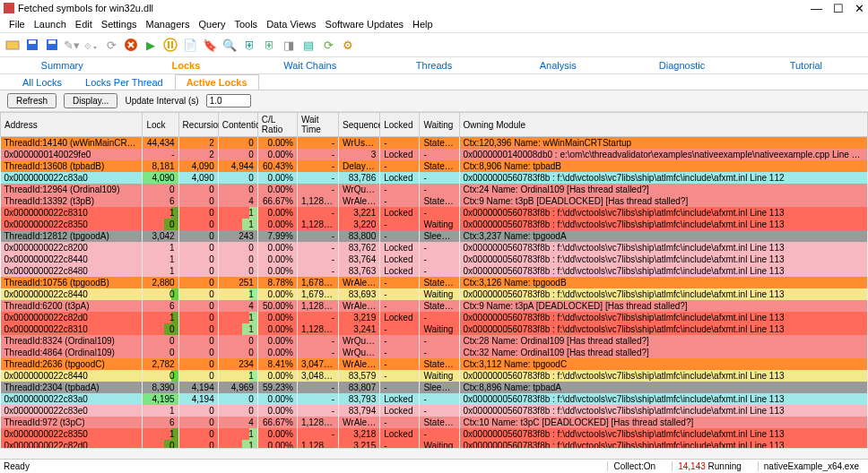 The height and width of the screenshot is (473, 868). I want to click on table-row: ThreadId:13392 (t3pB)60466.67%1,128,464m…, so click(434, 201).